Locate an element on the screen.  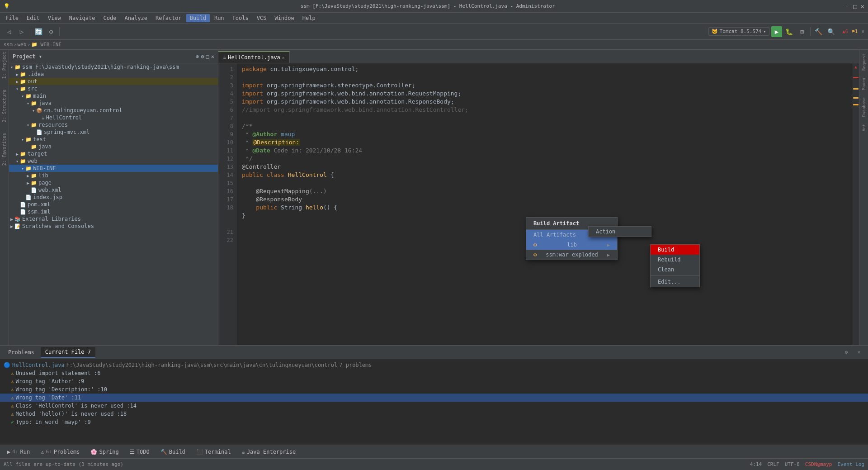
structure-tab: 2: Structure is located at coordinates (5, 106).